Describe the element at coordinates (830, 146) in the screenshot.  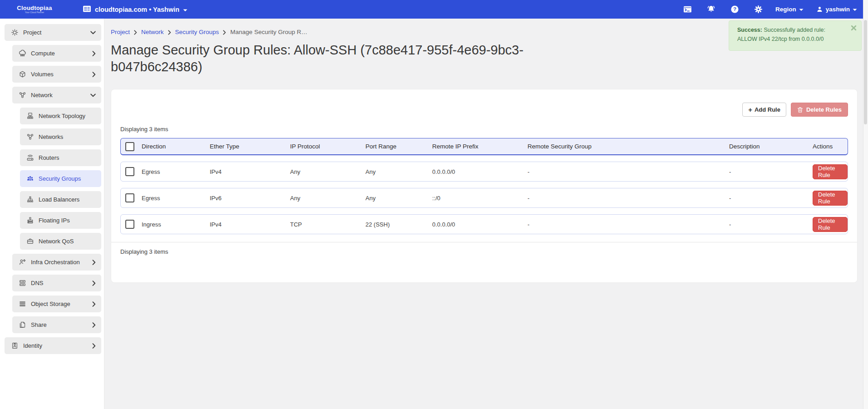
I see `column-header-actions: Actions` at that location.